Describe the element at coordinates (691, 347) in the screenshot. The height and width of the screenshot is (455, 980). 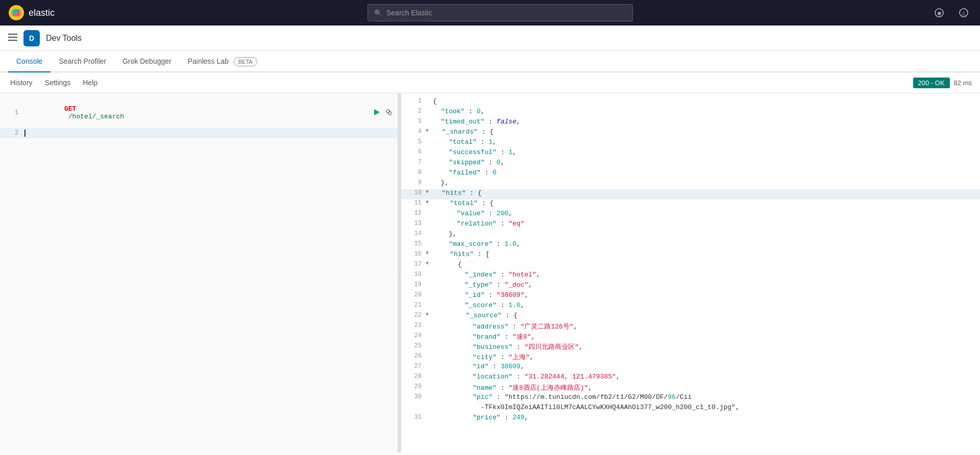
I see `response-line-25: 25 "business" : "四川北路商业区",` at that location.